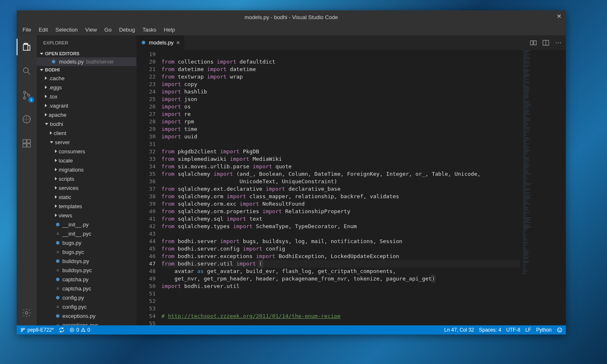 This screenshot has width=607, height=364. Describe the element at coordinates (87, 87) in the screenshot. I see `tree-item--eggs: .eggs` at that location.